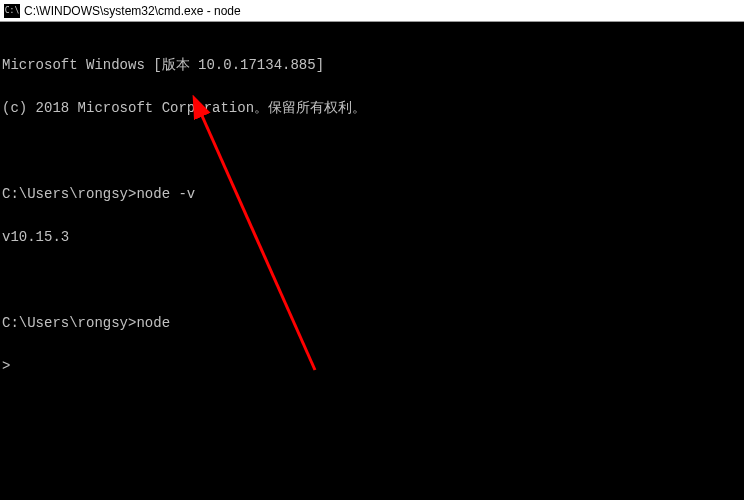  What do you see at coordinates (372, 324) in the screenshot?
I see `terminal-line: C:\Users\rongsy>node` at bounding box center [372, 324].